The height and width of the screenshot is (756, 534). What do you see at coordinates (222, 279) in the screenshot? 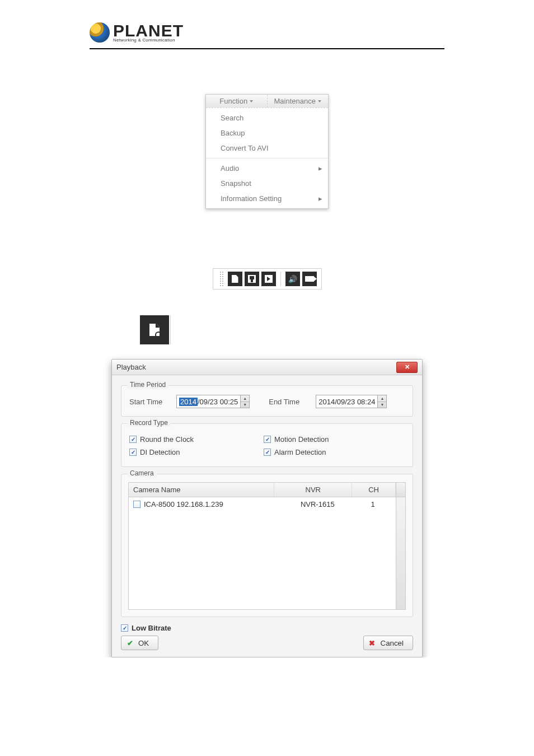
I see `grip-icon` at bounding box center [222, 279].